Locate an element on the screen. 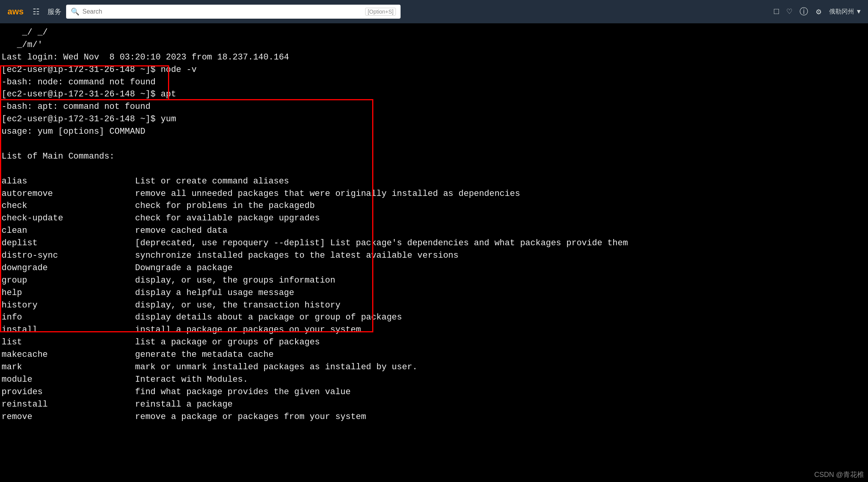  bell-icon: ♡ is located at coordinates (789, 12).